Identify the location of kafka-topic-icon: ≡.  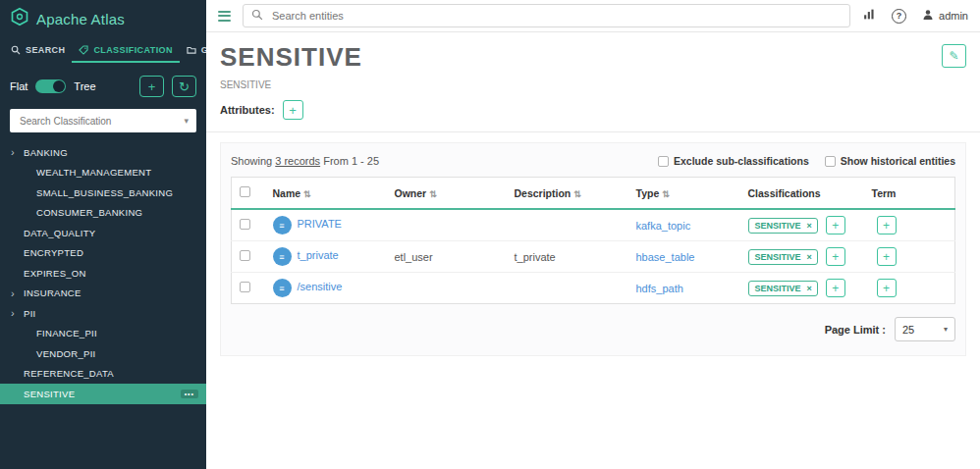
(283, 226).